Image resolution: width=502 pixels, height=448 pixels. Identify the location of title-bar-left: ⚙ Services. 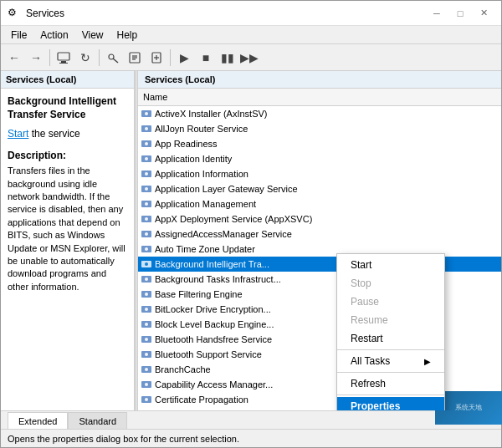
(36, 13).